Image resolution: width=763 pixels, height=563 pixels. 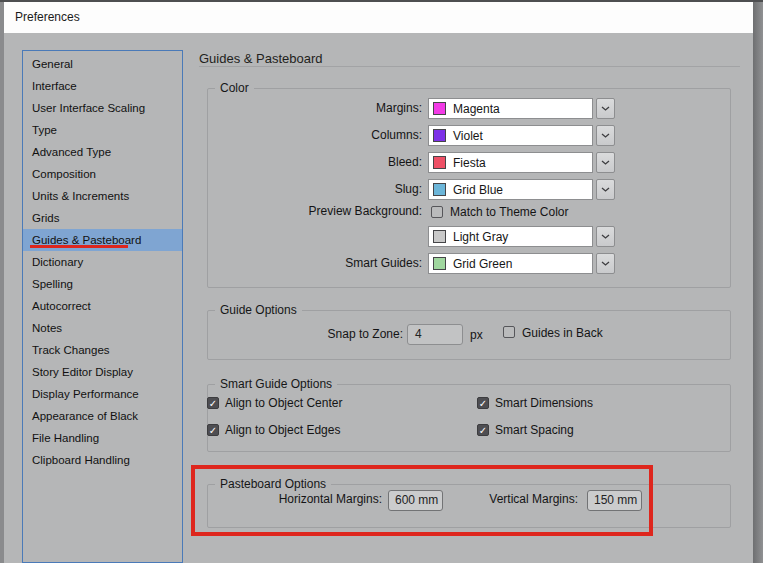 I want to click on smart-dimensions-label: Smart Dimensions, so click(x=544, y=403).